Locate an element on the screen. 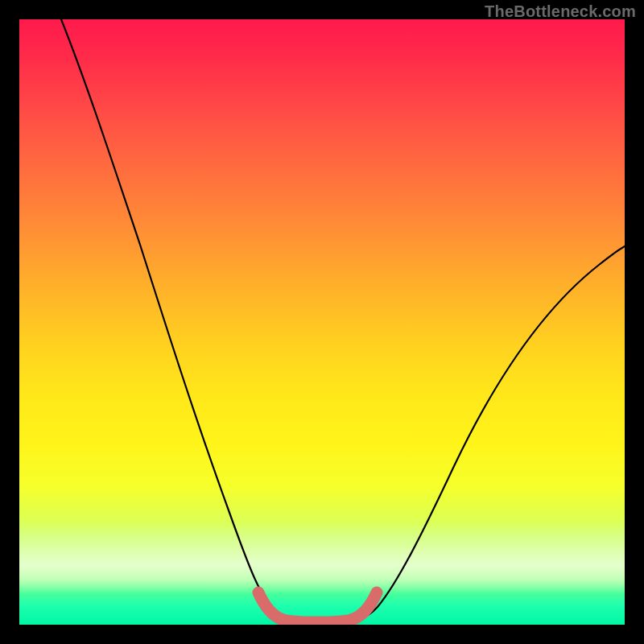 The height and width of the screenshot is (644, 644). highlight-glow-band is located at coordinates (322, 558).